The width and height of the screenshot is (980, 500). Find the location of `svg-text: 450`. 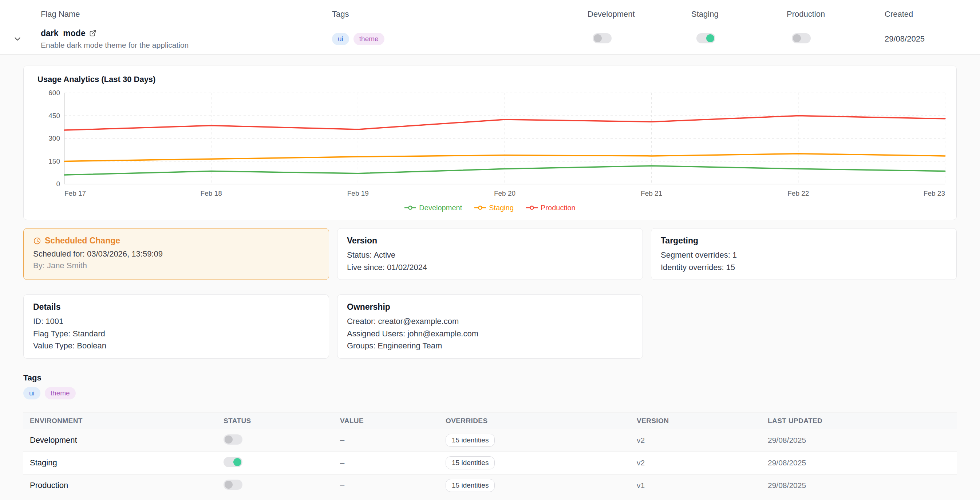

svg-text: 450 is located at coordinates (54, 116).